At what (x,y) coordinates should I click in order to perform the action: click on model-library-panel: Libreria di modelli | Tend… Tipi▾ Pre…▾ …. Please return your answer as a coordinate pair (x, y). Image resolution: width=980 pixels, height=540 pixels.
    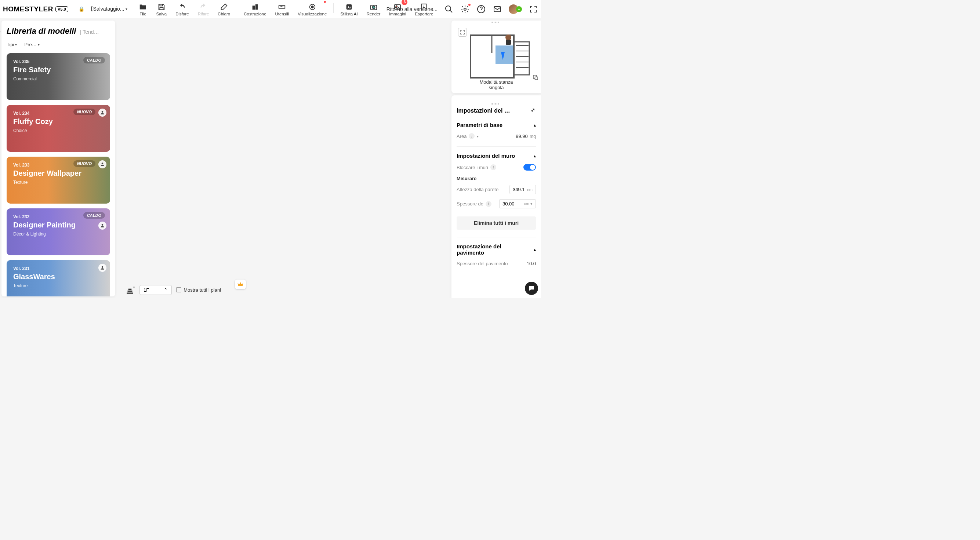
    Looking at the image, I should click on (59, 158).